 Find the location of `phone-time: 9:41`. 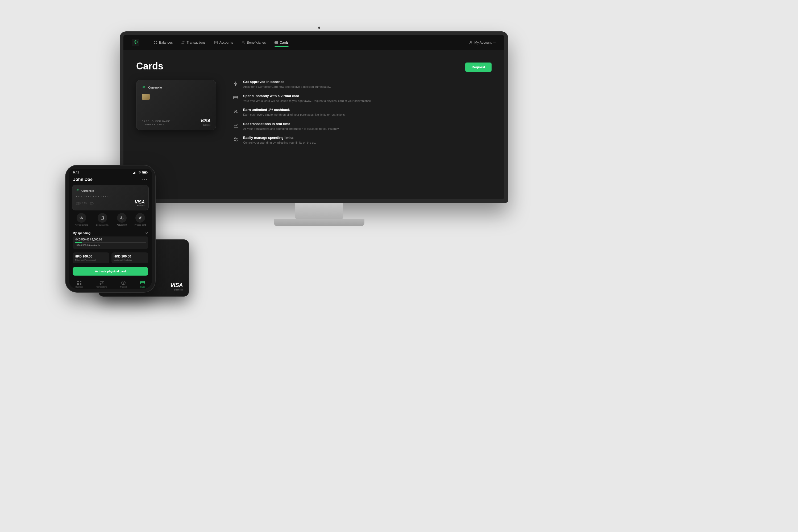

phone-time: 9:41 is located at coordinates (76, 172).